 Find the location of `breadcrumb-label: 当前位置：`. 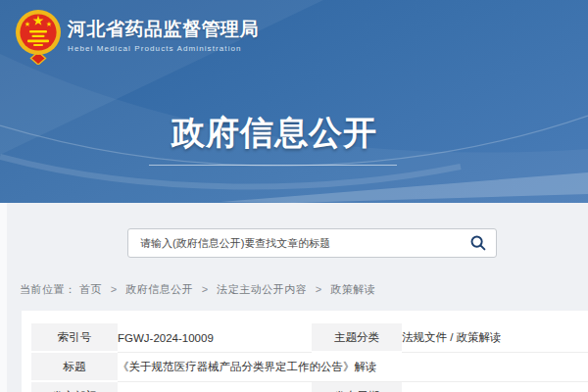

breadcrumb-label: 当前位置： is located at coordinates (48, 289).